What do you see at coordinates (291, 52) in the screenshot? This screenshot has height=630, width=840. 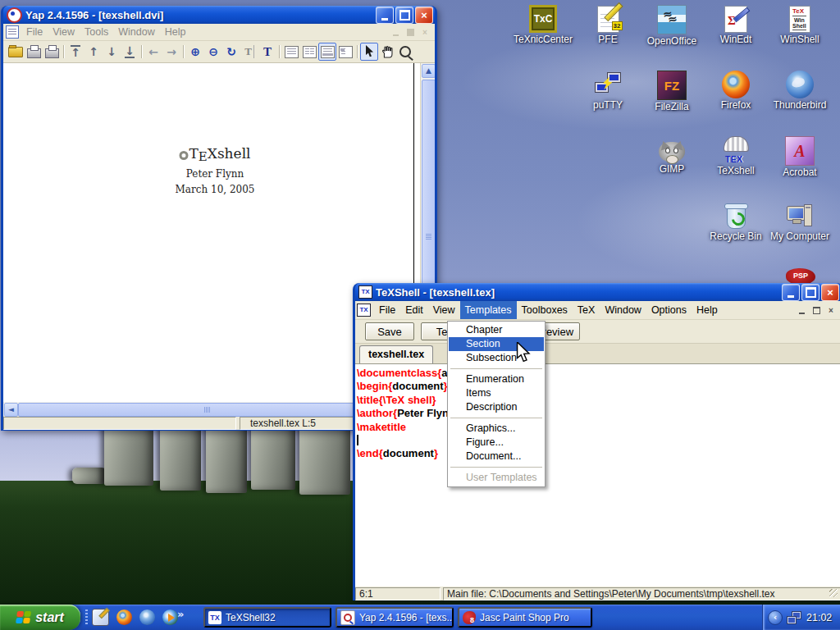 I see `view-single-icon` at bounding box center [291, 52].